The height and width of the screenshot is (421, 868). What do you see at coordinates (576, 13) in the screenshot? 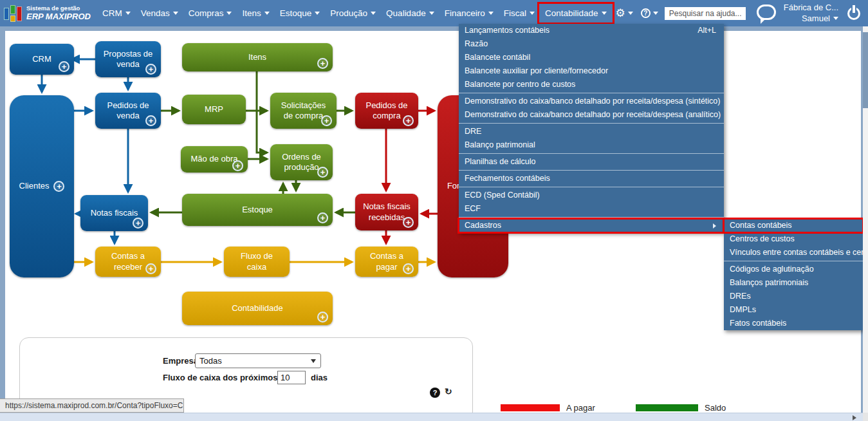
I see `nav-item-contabilidade: Contabilidade` at bounding box center [576, 13].